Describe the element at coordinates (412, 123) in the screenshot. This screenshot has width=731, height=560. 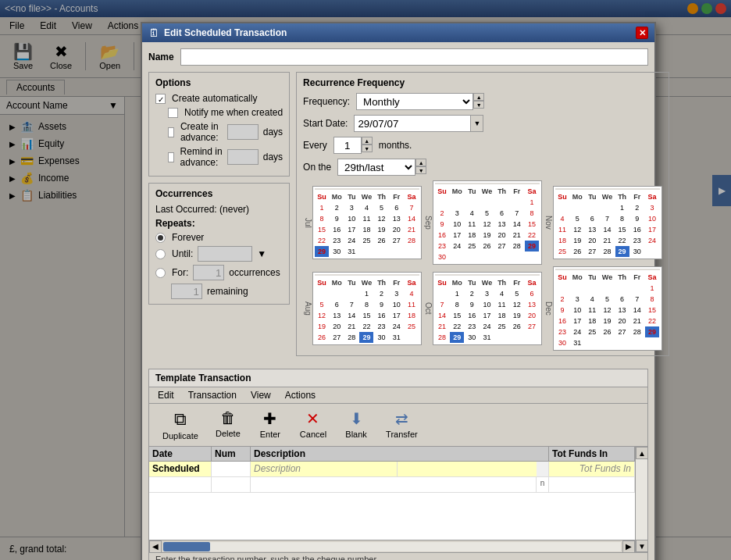
I see `start-date-input` at that location.